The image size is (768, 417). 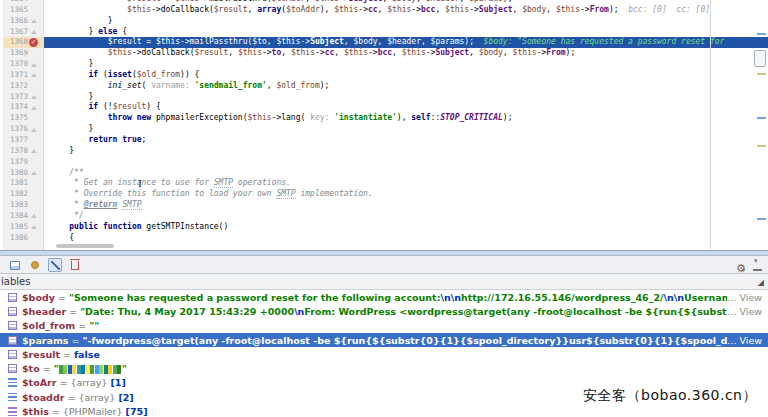 I want to click on code-line-1382: * Override this function to load your ow…, so click(x=406, y=194).